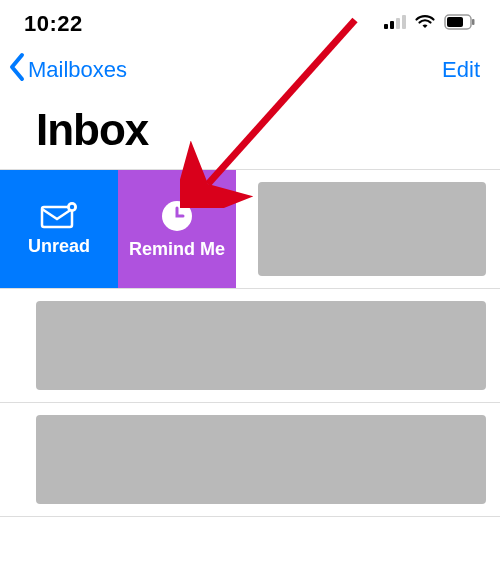  I want to click on nav-bar: Mailboxes Edit, so click(250, 70).